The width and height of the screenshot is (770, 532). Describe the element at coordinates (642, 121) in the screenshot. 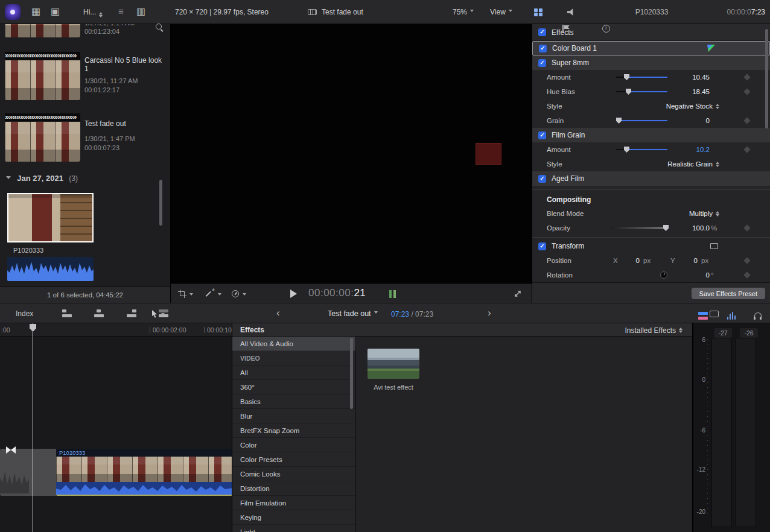

I see `grain-slider` at that location.